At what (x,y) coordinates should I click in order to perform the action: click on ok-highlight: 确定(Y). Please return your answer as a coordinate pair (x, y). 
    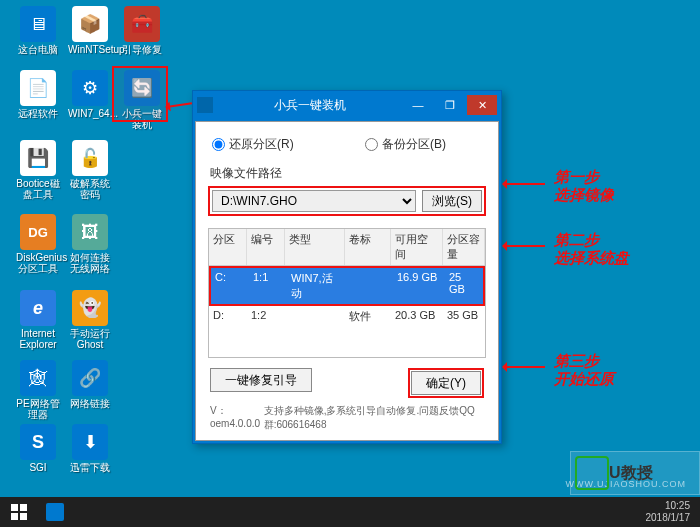
    Looking at the image, I should click on (446, 383).